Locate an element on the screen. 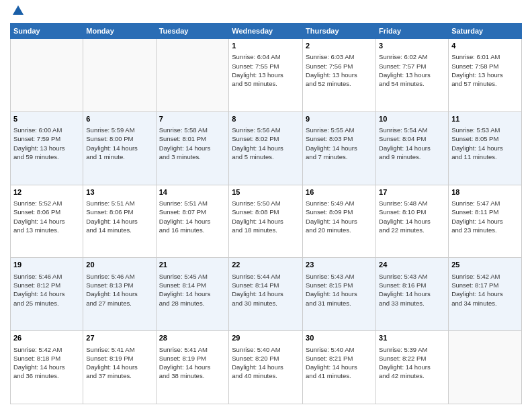  day-number: 24 is located at coordinates (412, 265).